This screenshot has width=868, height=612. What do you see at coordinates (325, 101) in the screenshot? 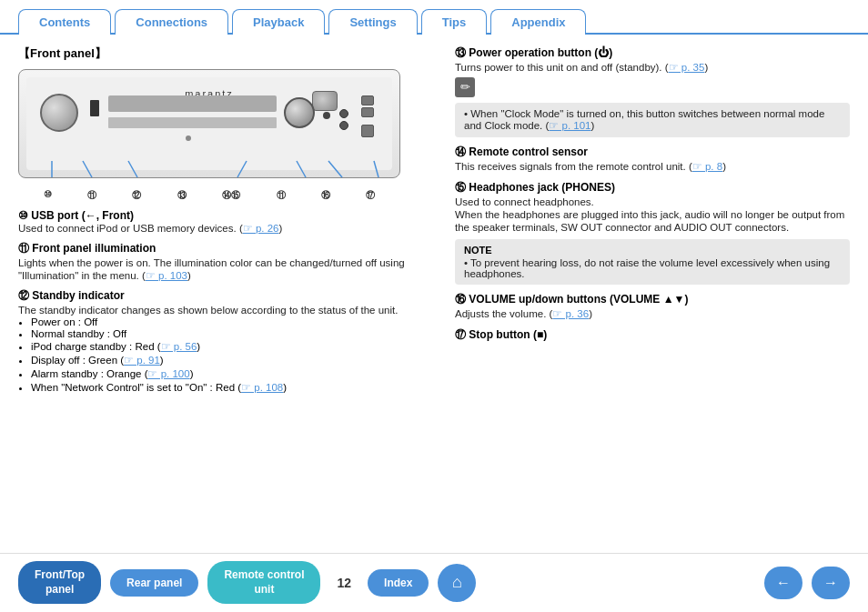
I see `right-button-cluster` at bounding box center [325, 101].